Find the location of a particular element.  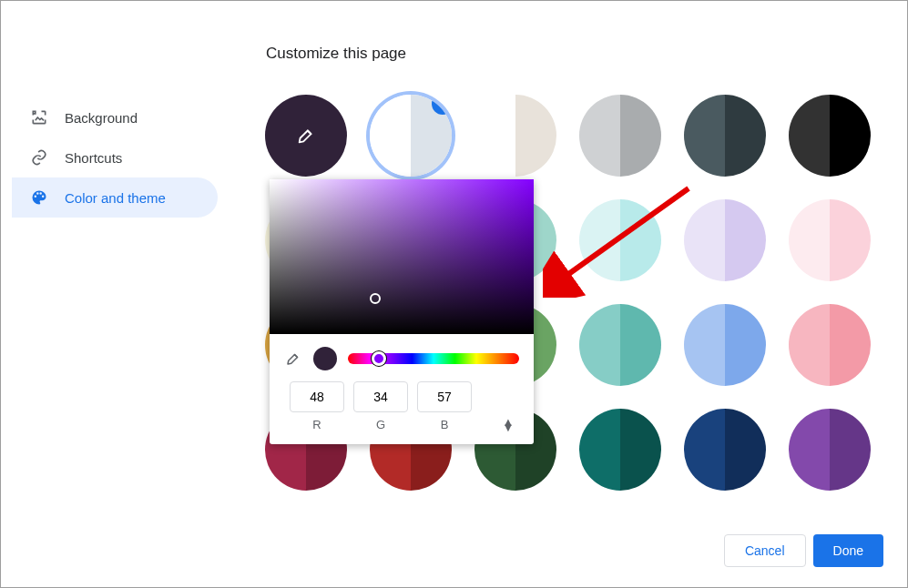

saturation-value-area is located at coordinates (402, 257).